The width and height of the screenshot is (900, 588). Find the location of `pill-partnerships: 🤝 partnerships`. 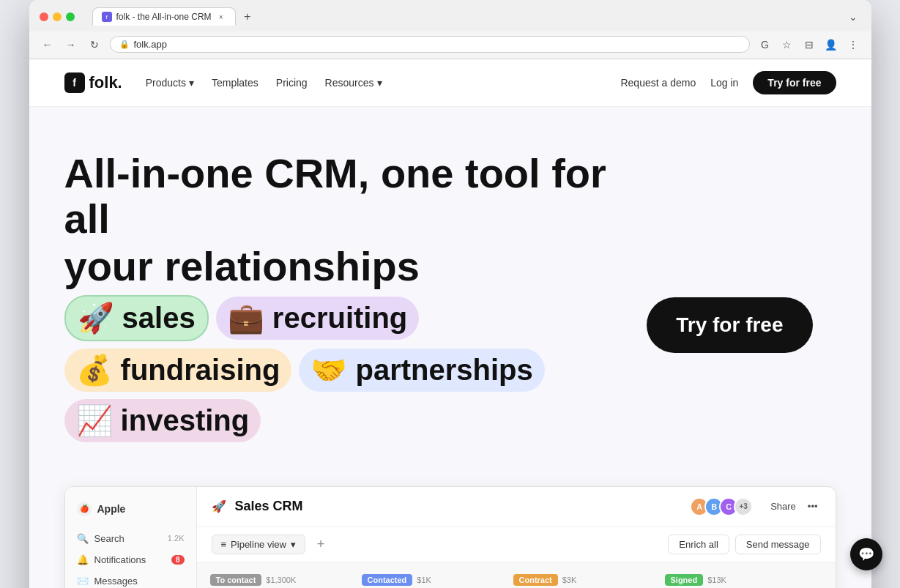

pill-partnerships: 🤝 partnerships is located at coordinates (422, 371).